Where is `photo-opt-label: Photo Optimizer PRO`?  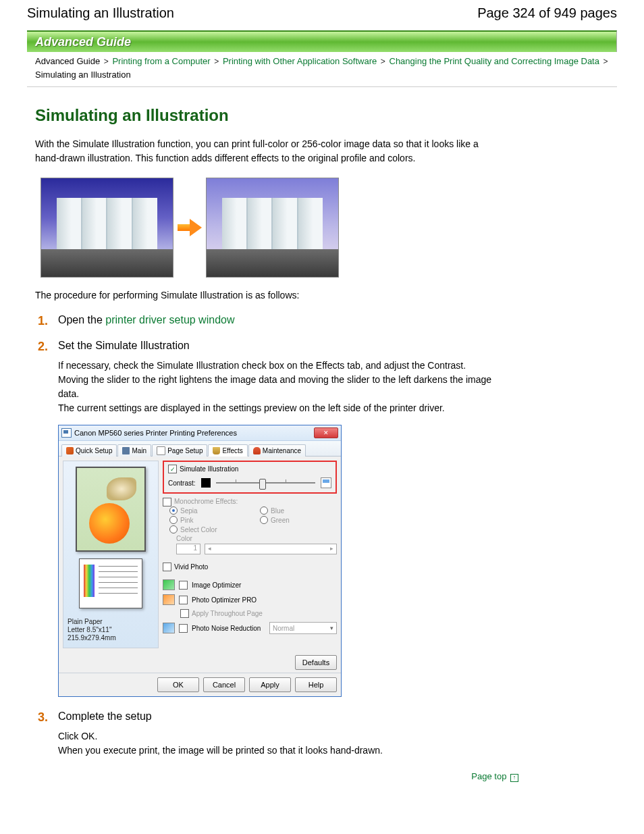
photo-opt-label: Photo Optimizer PRO is located at coordinates (224, 600).